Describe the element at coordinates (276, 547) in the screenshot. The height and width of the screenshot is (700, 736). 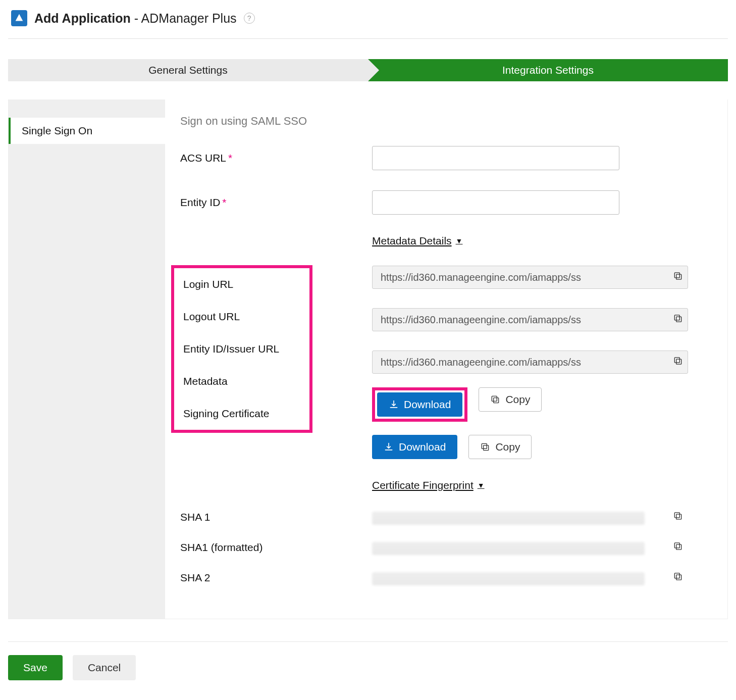
I see `sha1-formatted-label: SHA1 (formatted)` at that location.